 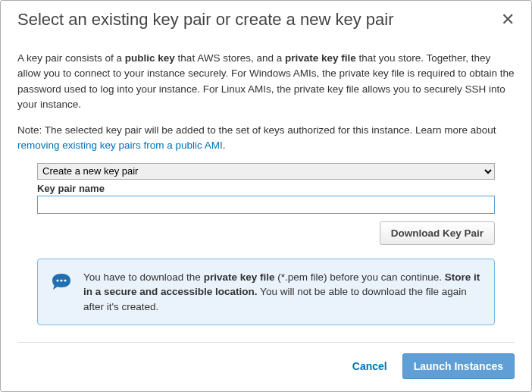 What do you see at coordinates (266, 171) in the screenshot?
I see `keypair-mode-select: Create a new key pair` at bounding box center [266, 171].